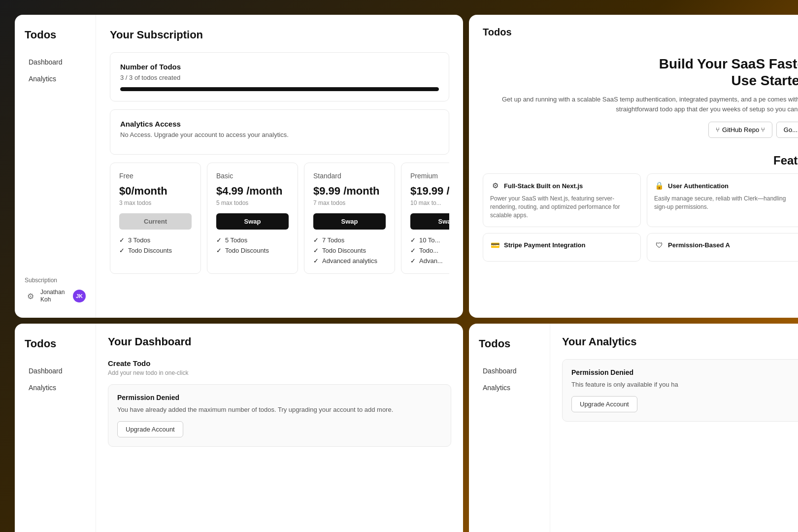 The width and height of the screenshot is (798, 532). What do you see at coordinates (495, 245) in the screenshot?
I see `stripe-icon: 💳` at bounding box center [495, 245].